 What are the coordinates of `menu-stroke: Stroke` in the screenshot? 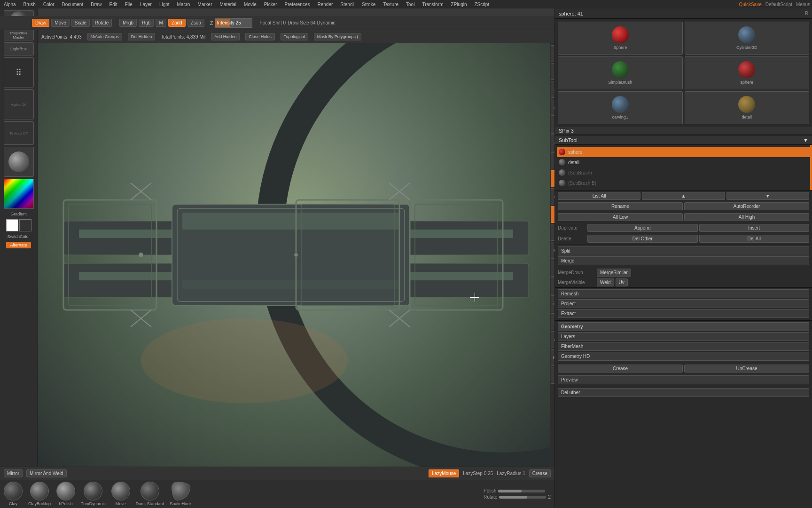 It's located at (368, 5).